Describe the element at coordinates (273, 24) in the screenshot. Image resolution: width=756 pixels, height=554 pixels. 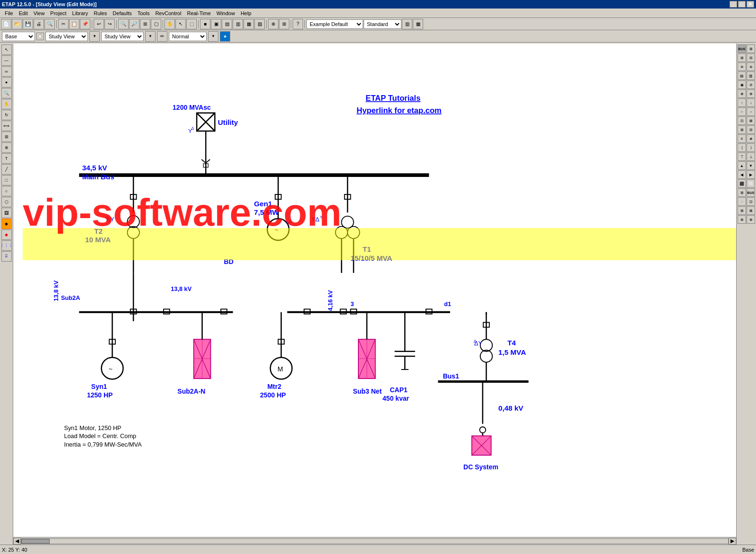
I see `snap-button: ⊕` at that location.